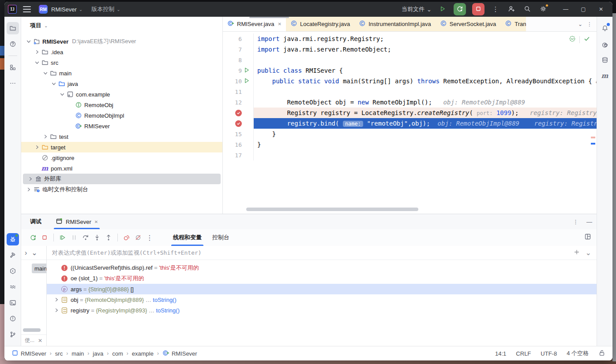 The width and height of the screenshot is (616, 364). I want to click on run-button, so click(443, 9).